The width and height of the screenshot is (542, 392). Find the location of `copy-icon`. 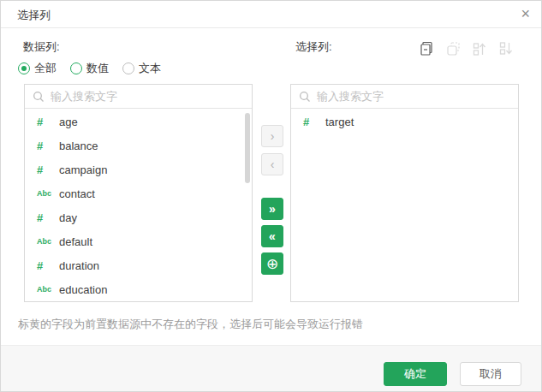

copy-icon is located at coordinates (426, 49).